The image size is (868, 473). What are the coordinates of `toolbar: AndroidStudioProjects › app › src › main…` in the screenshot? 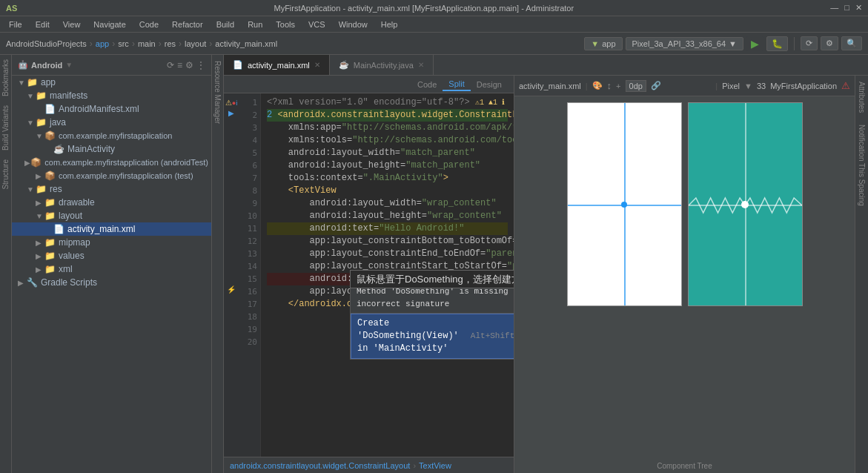 It's located at (434, 44).